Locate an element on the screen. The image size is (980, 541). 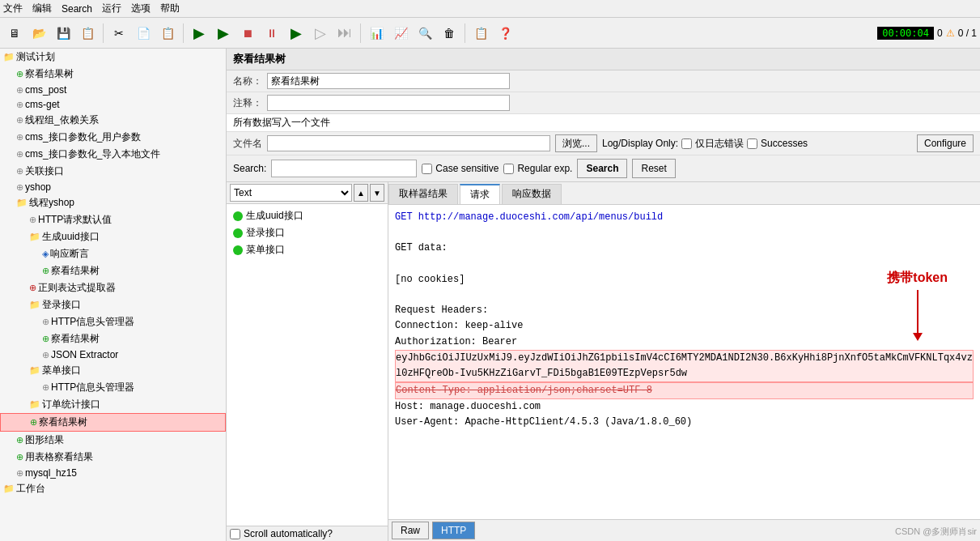
menu-file: 文件 is located at coordinates (13, 8).